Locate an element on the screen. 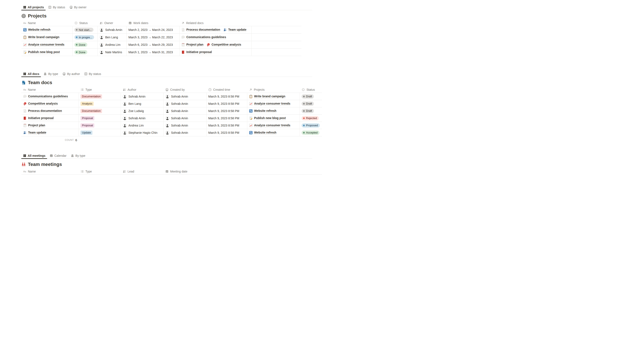 The height and width of the screenshot is (351, 644). relation-link: Write brand campaign is located at coordinates (267, 96).